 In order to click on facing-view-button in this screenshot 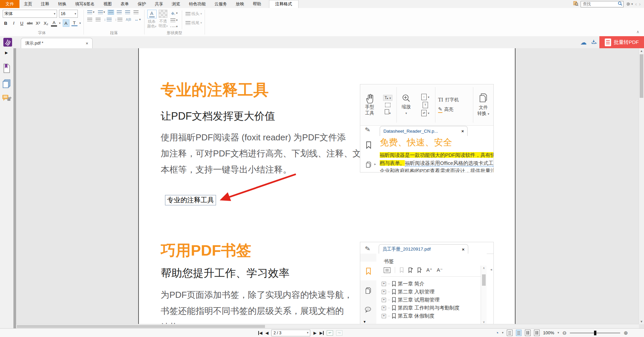, I will do `click(528, 333)`.